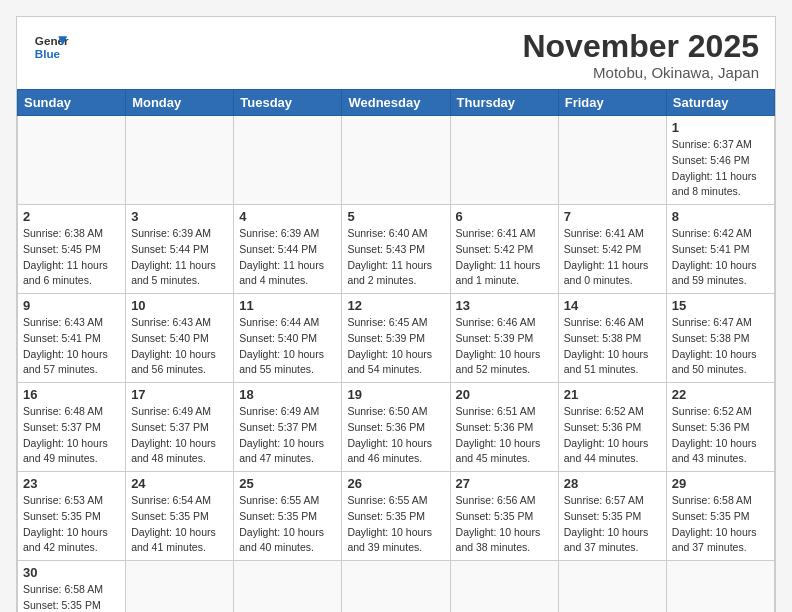 The width and height of the screenshot is (792, 612). I want to click on day-cell: 21Sunrise: 6:52 AM Sunset: 5:36 PM Dayli…, so click(612, 428).